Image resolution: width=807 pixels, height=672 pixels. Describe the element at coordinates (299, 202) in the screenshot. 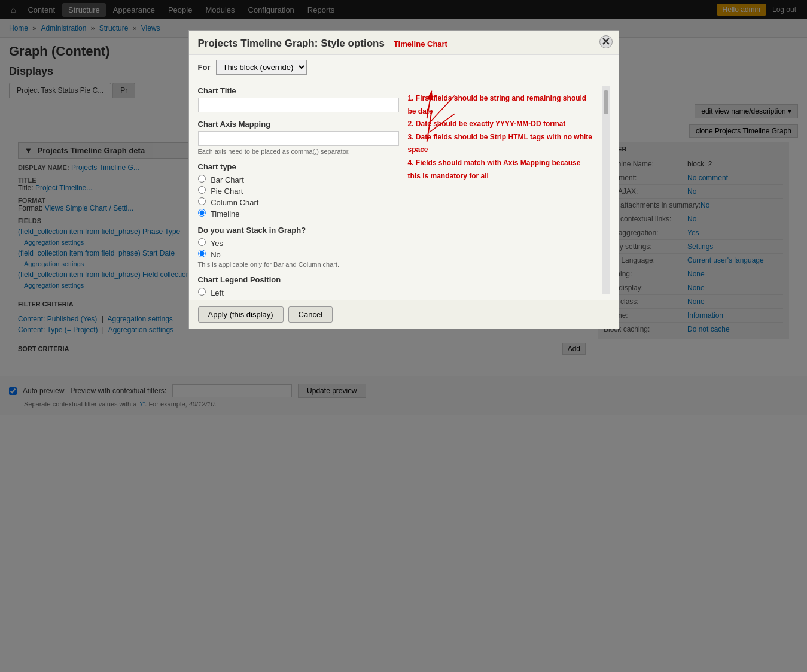

I see `chart-type-column: Column Chart` at that location.